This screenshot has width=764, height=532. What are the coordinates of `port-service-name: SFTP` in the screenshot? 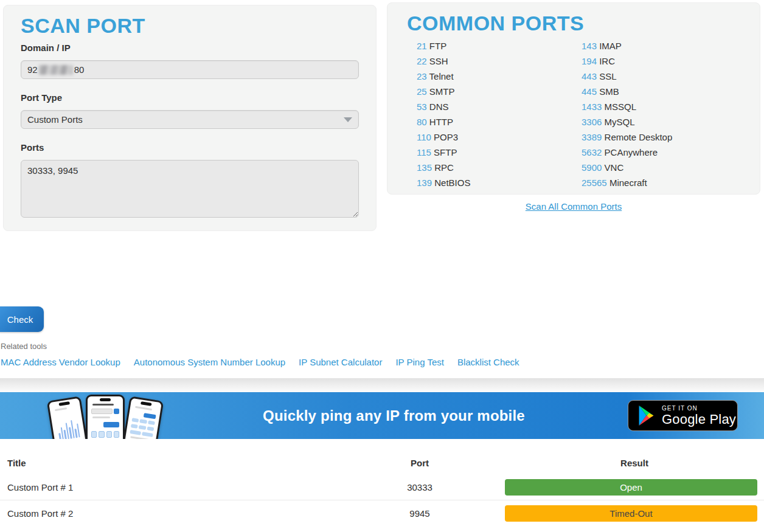 It's located at (445, 152).